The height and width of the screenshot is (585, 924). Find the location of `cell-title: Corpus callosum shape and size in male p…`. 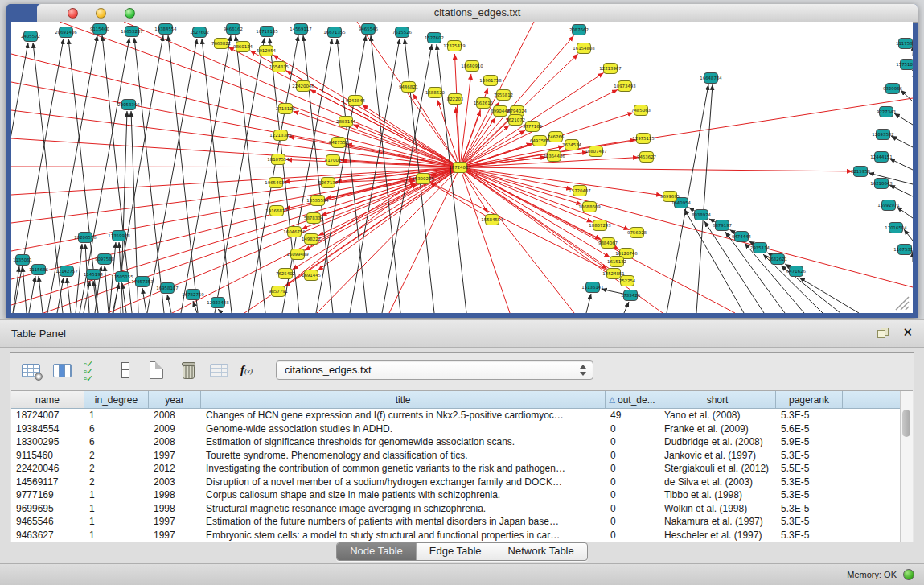

cell-title: Corpus callosum shape and size in male p… is located at coordinates (404, 496).